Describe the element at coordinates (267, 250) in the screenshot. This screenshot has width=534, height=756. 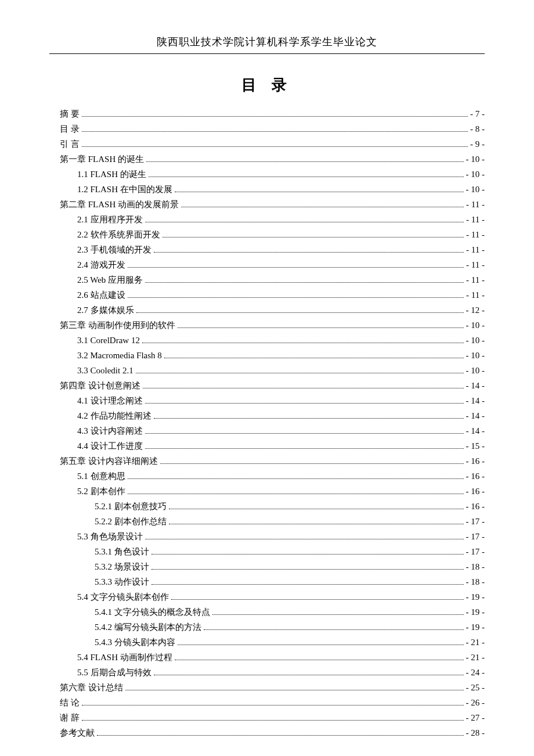
I see `toc-entry: 2.3 手机领域的开发- 11 -` at that location.